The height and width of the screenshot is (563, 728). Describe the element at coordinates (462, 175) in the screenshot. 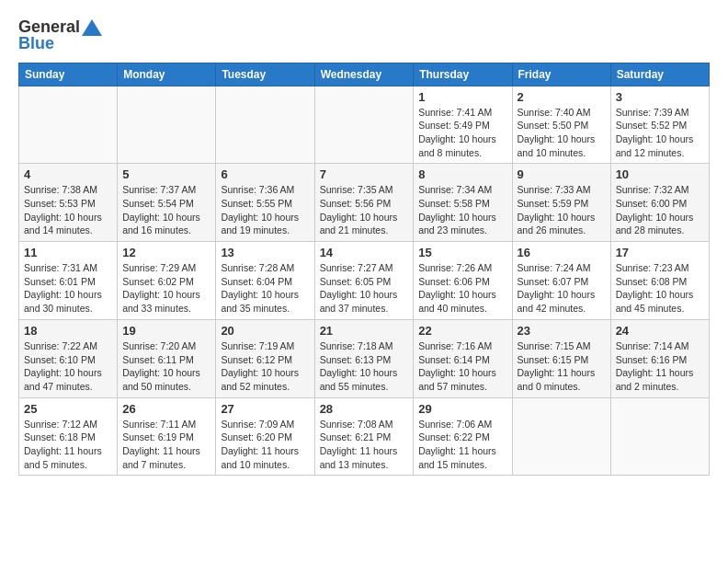

I see `day-number: 8` at that location.